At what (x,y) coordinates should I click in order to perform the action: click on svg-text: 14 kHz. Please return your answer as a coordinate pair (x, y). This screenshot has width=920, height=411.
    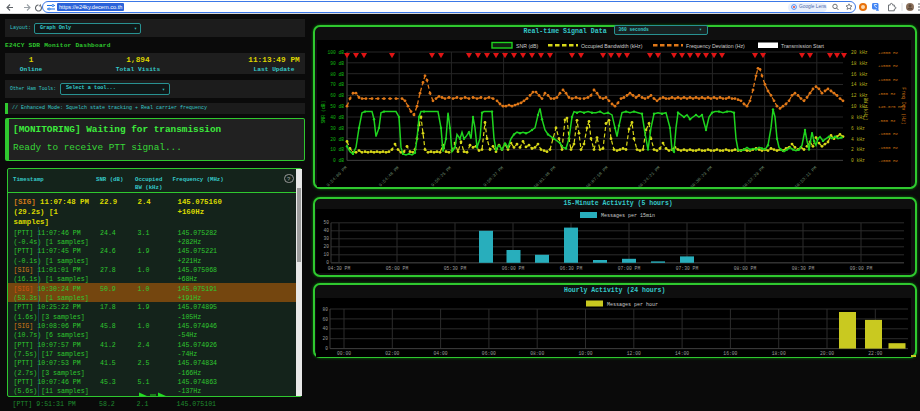
    Looking at the image, I should click on (860, 84).